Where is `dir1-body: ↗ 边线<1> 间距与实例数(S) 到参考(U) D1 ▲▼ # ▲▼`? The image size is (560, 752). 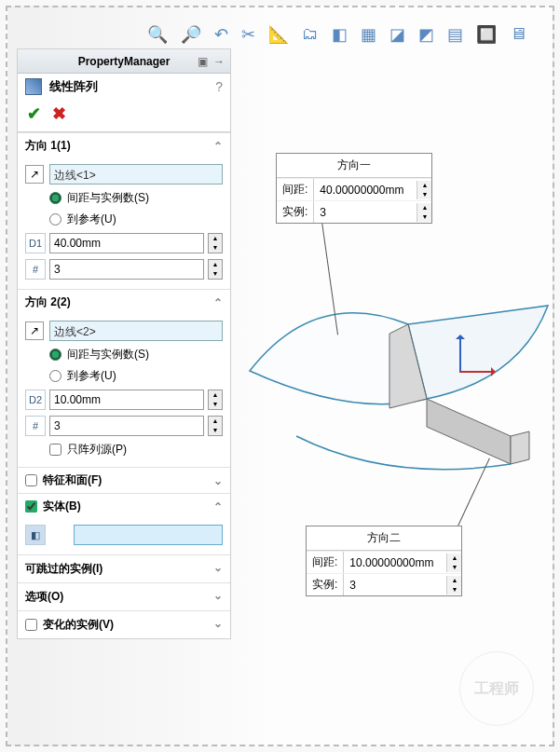 dir1-body: ↗ 边线<1> 间距与实例数(S) 到参考(U) D1 ▲▼ # ▲▼ is located at coordinates (124, 224).